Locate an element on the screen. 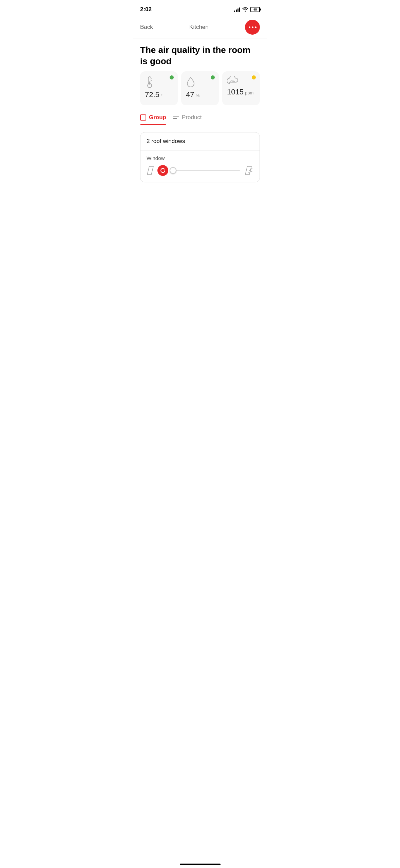 The width and height of the screenshot is (400, 868). window-label: Window is located at coordinates (200, 158).